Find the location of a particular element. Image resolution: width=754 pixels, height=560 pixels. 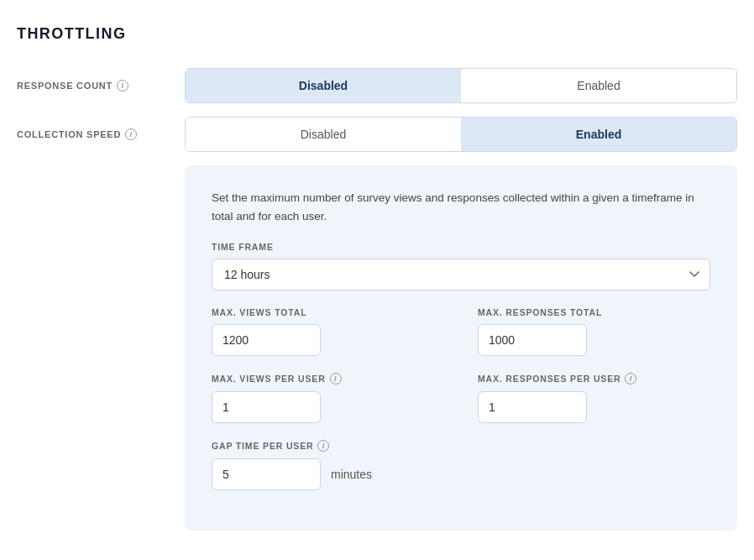

gap-time-section: GAP TIME PER USER i minutes is located at coordinates (461, 465).